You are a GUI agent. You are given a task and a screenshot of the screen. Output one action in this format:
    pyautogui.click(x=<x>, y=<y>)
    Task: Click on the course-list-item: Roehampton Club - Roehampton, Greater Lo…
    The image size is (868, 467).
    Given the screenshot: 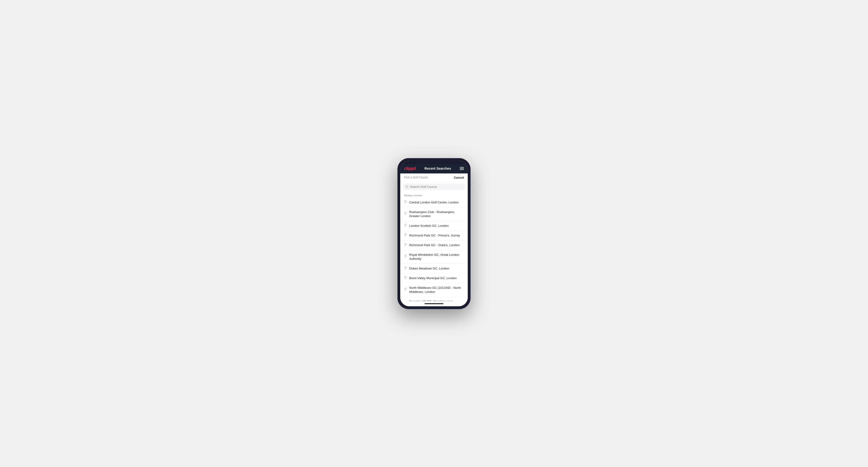 What is the action you would take?
    pyautogui.click(x=434, y=214)
    